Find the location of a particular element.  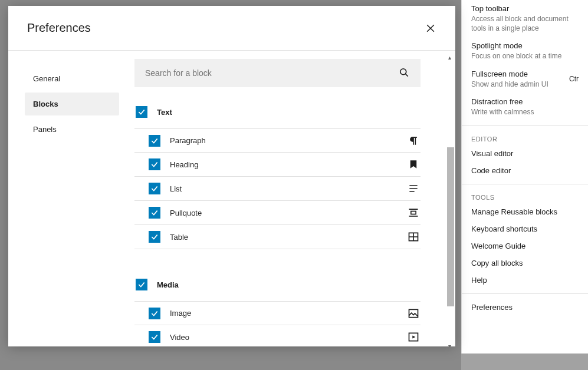

menu-section-heading-tools: TOOLS is located at coordinates (525, 196).